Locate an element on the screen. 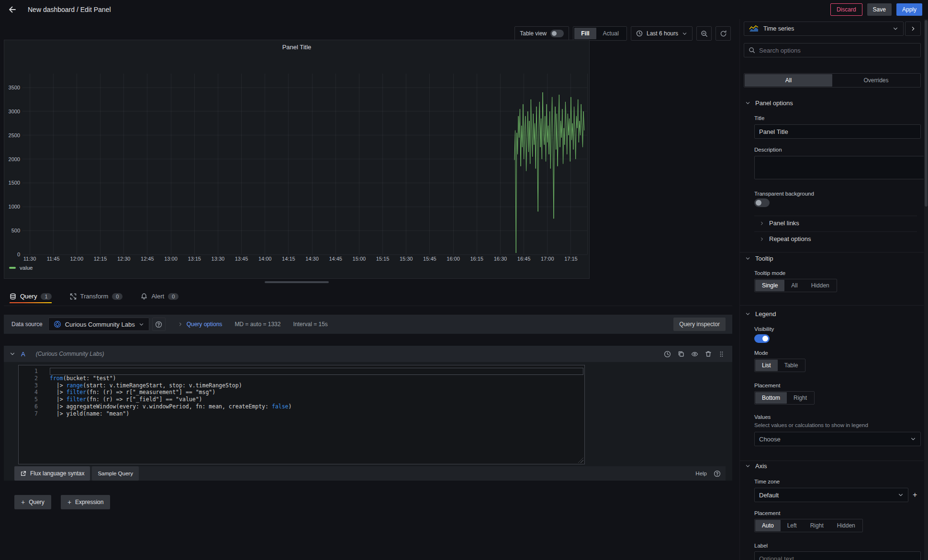  x-axis-tick-label: 16:30 is located at coordinates (501, 259).